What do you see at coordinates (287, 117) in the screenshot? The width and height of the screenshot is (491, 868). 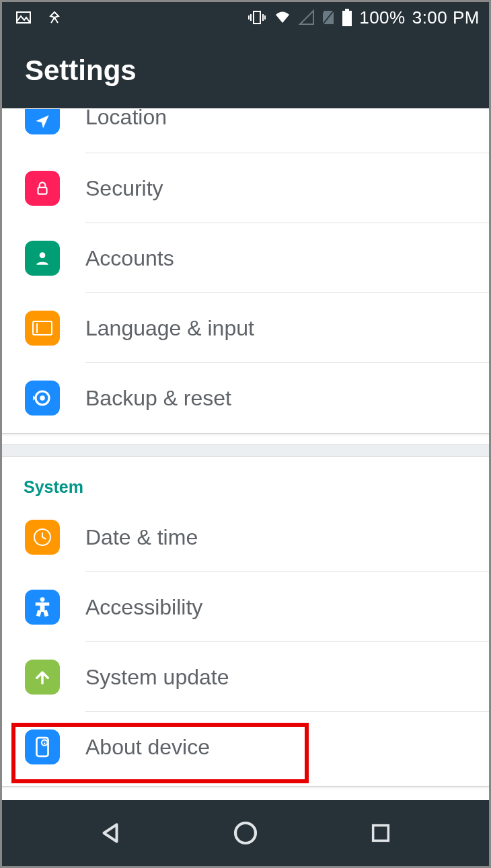 I see `settings-item-label: Location` at bounding box center [287, 117].